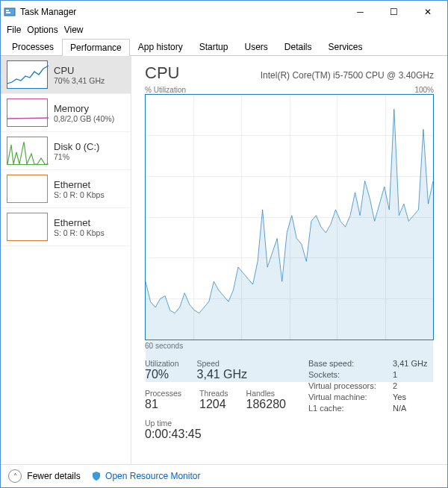  What do you see at coordinates (76, 151) in the screenshot?
I see `sidebar-text: Disk 0 (C:) 71%` at bounding box center [76, 151].